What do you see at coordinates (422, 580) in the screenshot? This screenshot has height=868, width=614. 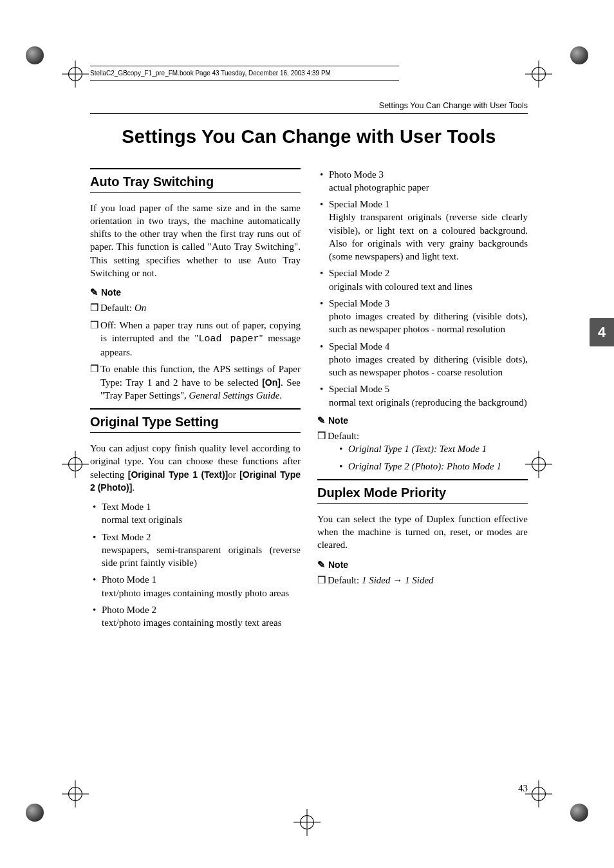 I see `note-list: Default: 1 Sided → 1 Sided` at bounding box center [422, 580].